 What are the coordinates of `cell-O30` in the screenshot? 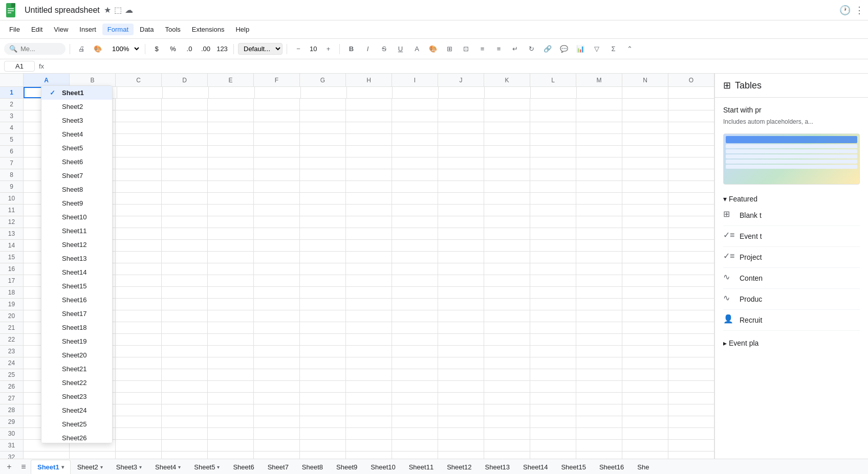 It's located at (691, 434).